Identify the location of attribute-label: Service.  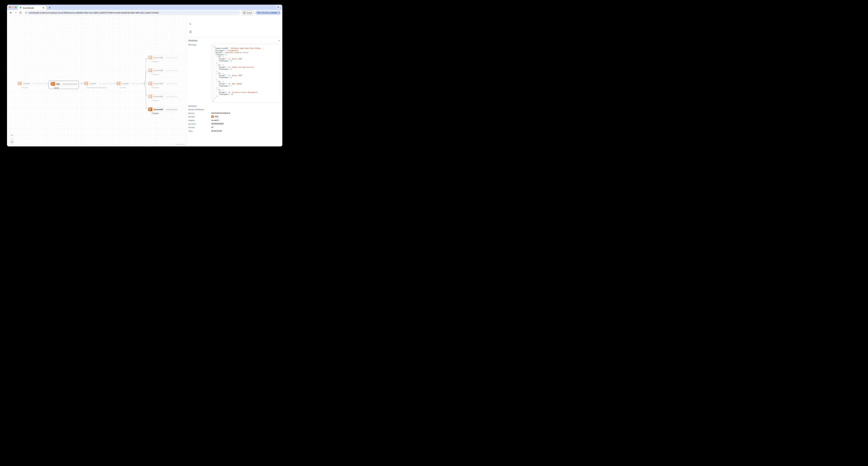
(192, 117).